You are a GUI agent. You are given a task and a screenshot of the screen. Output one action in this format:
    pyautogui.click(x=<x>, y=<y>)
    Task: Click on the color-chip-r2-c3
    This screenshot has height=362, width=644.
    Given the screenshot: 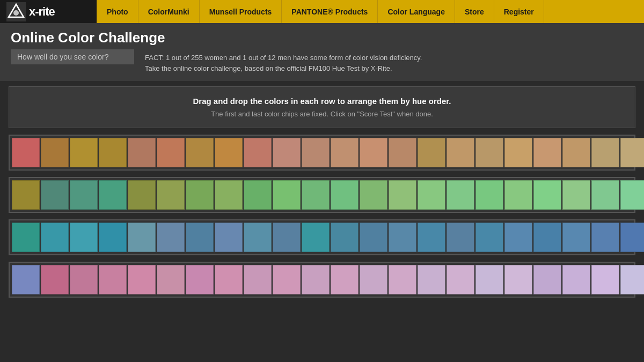 What is the action you would take?
    pyautogui.click(x=84, y=195)
    